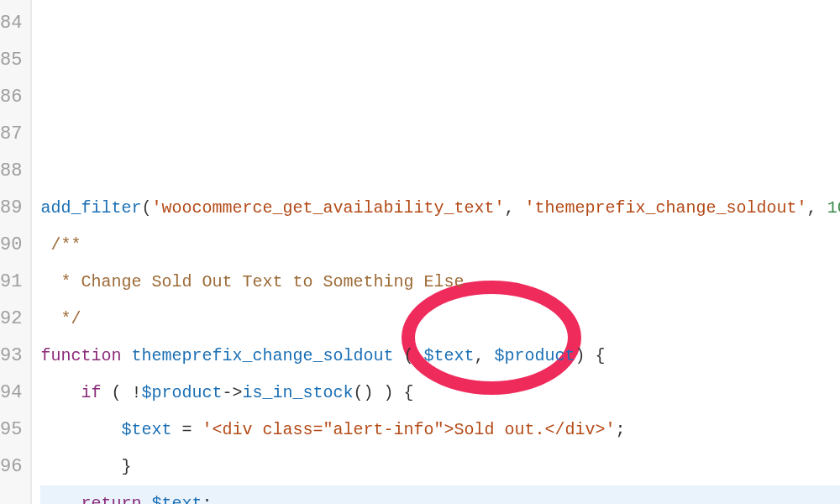  I want to click on code-token: return, so click(111, 499).